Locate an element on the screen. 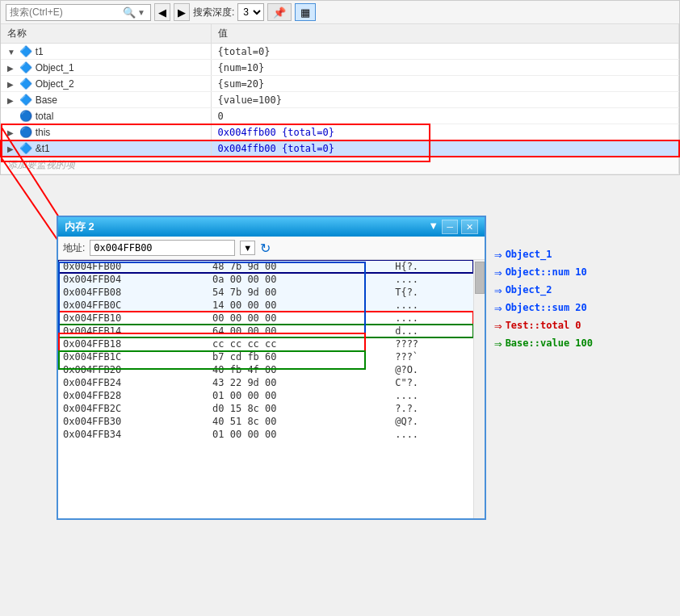  ref-icon: 🔷 is located at coordinates (26, 149).